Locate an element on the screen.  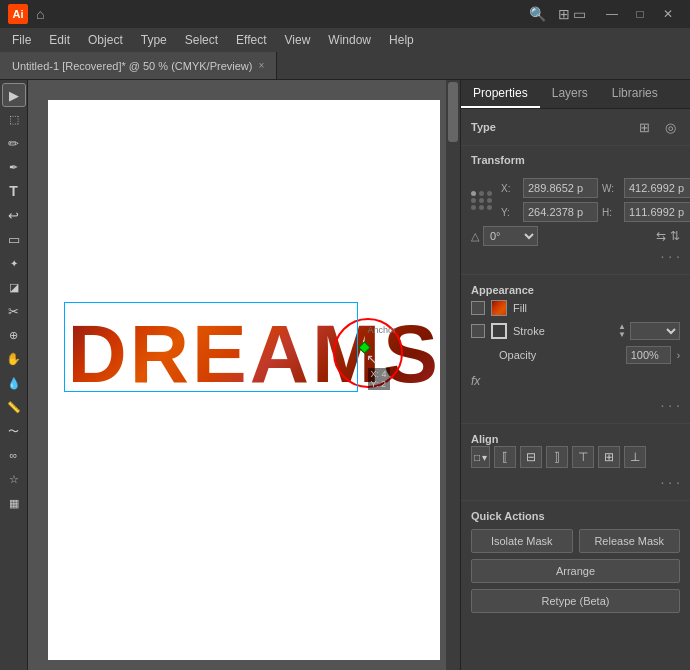
stroke-color-swatch is located at coordinates (499, 331).